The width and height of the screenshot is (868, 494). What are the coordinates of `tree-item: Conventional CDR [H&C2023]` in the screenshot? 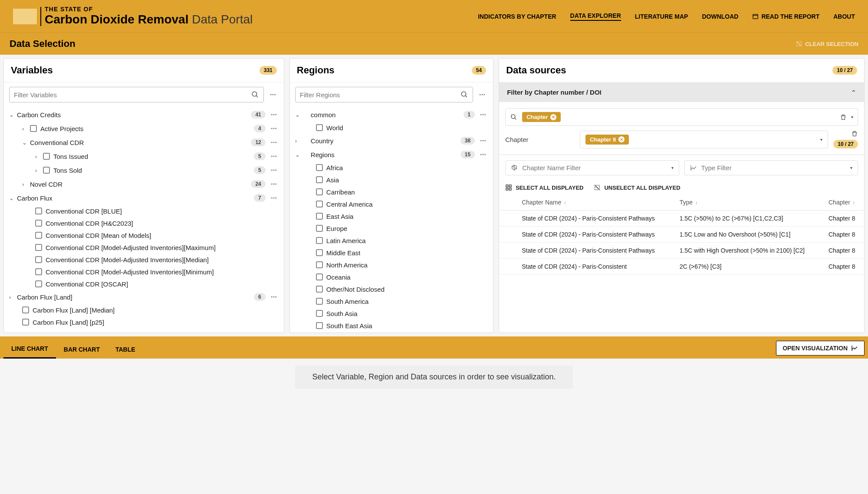 It's located at (144, 223).